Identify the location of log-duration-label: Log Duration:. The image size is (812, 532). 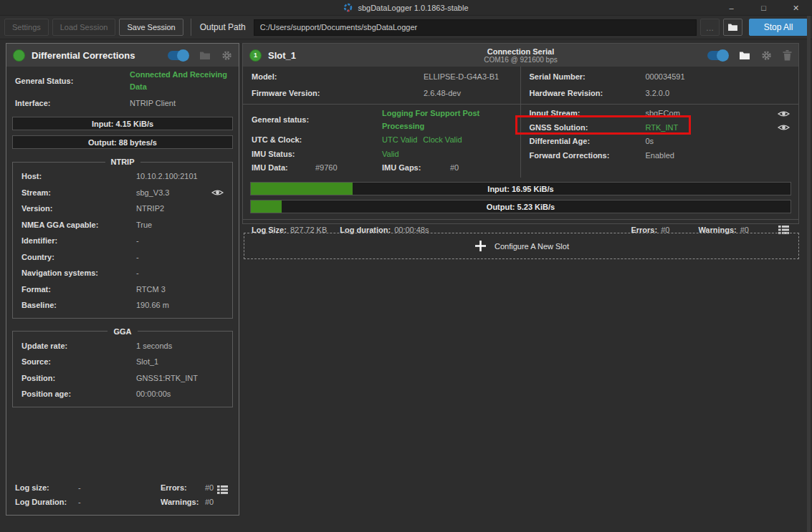
(47, 502).